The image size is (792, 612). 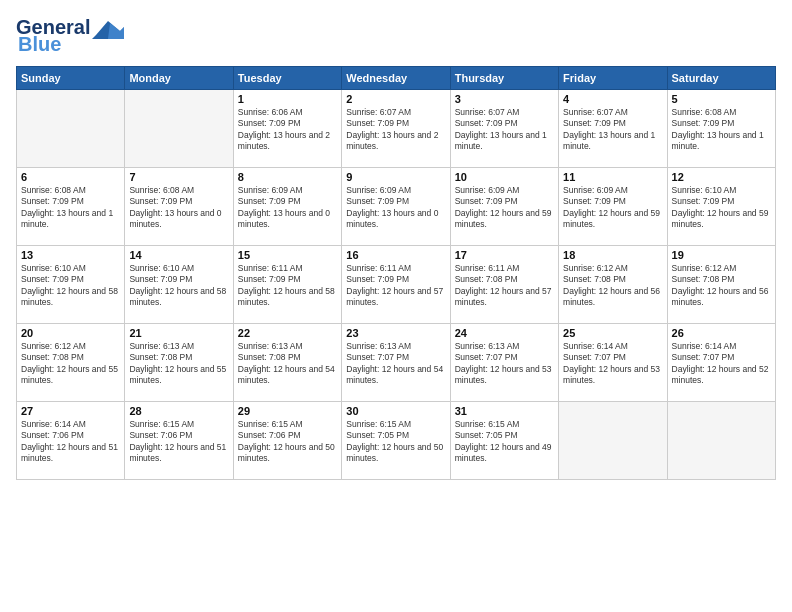 What do you see at coordinates (287, 441) in the screenshot?
I see `calendar-cell: 29Sunrise: 6:15 AM Sunset: 7:06 PM Dayli…` at bounding box center [287, 441].